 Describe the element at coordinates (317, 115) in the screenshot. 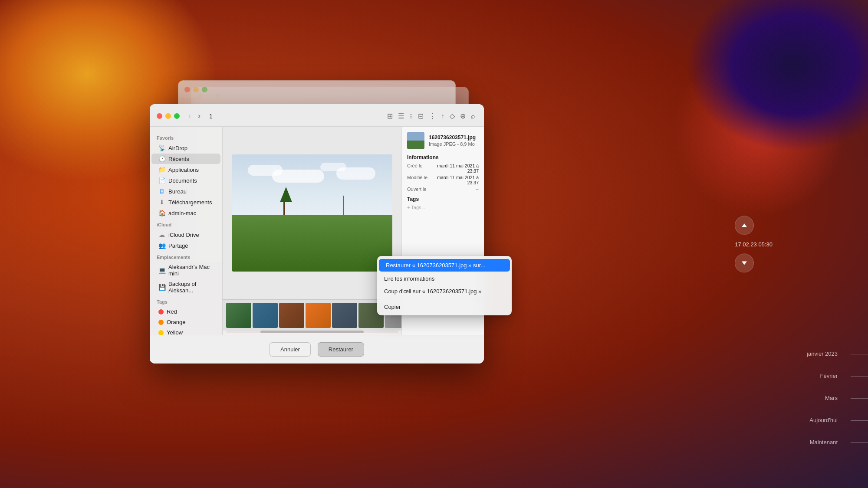

I see `finder-titlebar: ‹ › 1 ⊞ ☰ ⫶ ⊟ ⋮ ↑ ◇ ⊕ ⌕` at that location.